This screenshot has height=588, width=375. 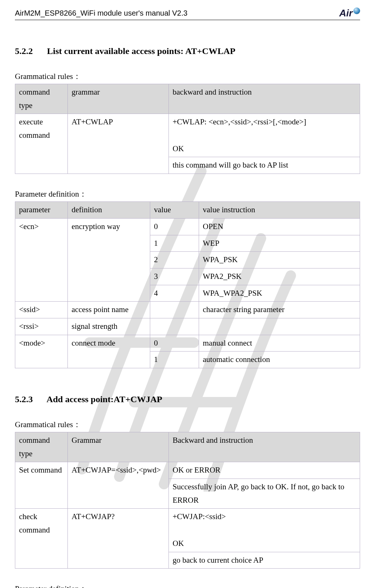 I want to click on table-header-row: command type Grammar Backward and instru…, so click(x=188, y=447).